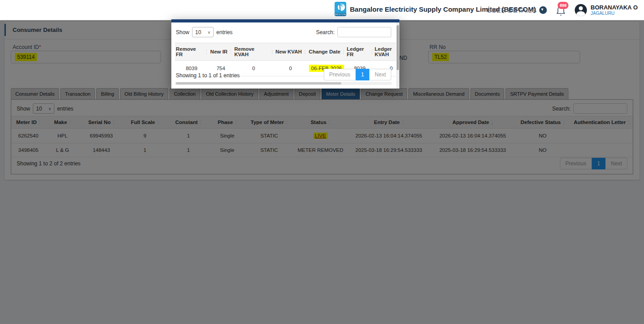 The height and width of the screenshot is (324, 644). Describe the element at coordinates (326, 32) in the screenshot. I see `modal-search-label: Search:` at that location.